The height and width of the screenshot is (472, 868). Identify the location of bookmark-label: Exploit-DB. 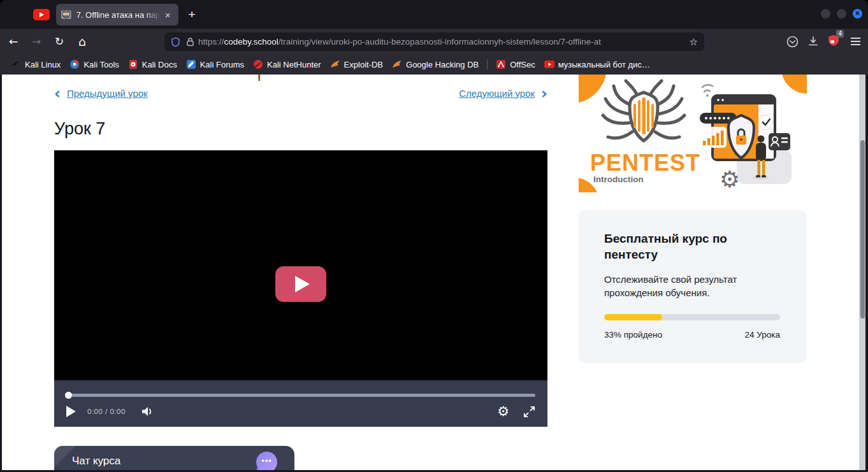
(363, 65).